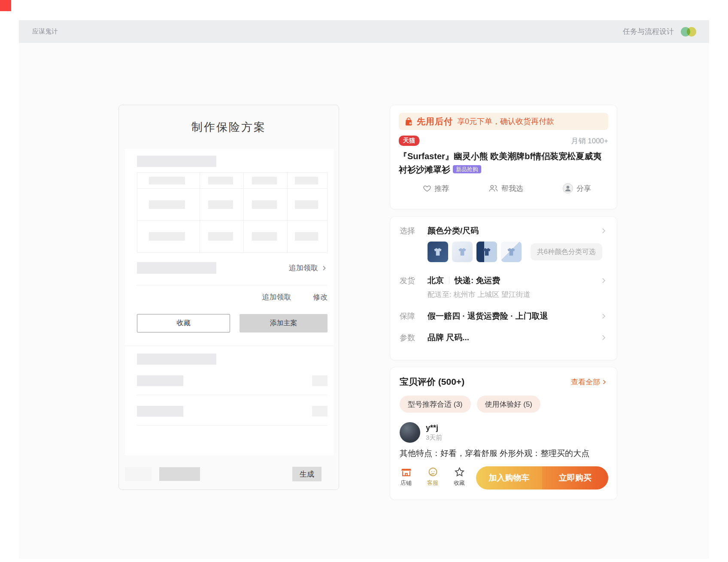 The height and width of the screenshot is (562, 728). What do you see at coordinates (433, 477) in the screenshot?
I see `customer-service-button: 客服` at bounding box center [433, 477].